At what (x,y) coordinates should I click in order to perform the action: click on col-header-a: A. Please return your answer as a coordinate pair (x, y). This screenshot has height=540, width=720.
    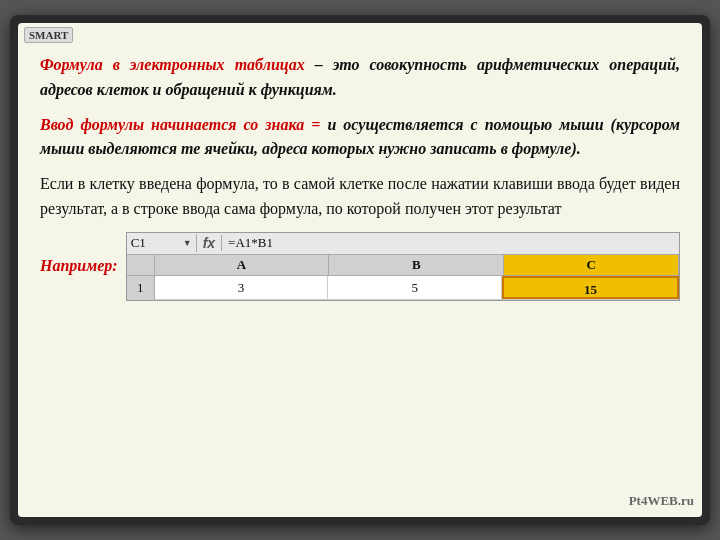
    Looking at the image, I should click on (242, 265).